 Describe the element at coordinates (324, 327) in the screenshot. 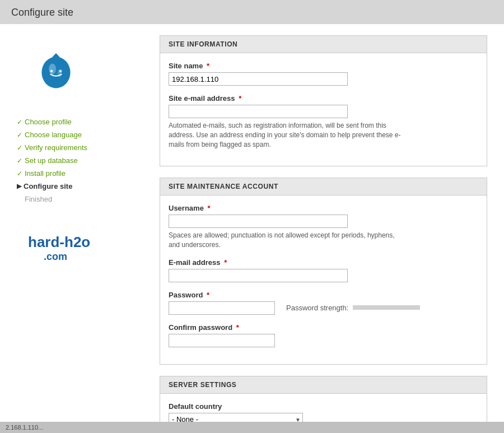

I see `confirm-password-label: Confirm password *` at that location.